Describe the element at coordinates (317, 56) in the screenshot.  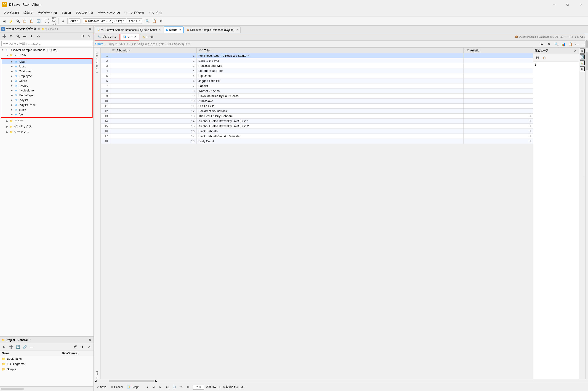
I see `table-row: 11For Those About To Rock We Salute Y` at that location.